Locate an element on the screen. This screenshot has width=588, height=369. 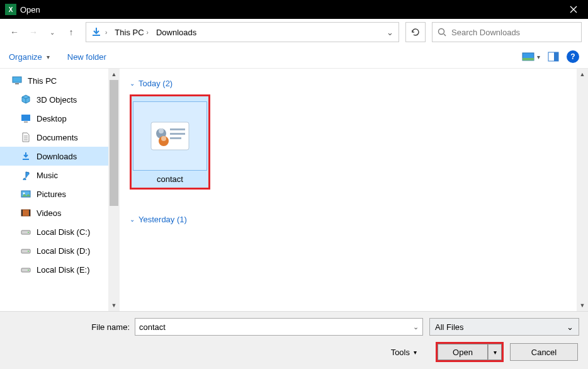
file-type-filter: All Files ⌄ is located at coordinates (504, 327).